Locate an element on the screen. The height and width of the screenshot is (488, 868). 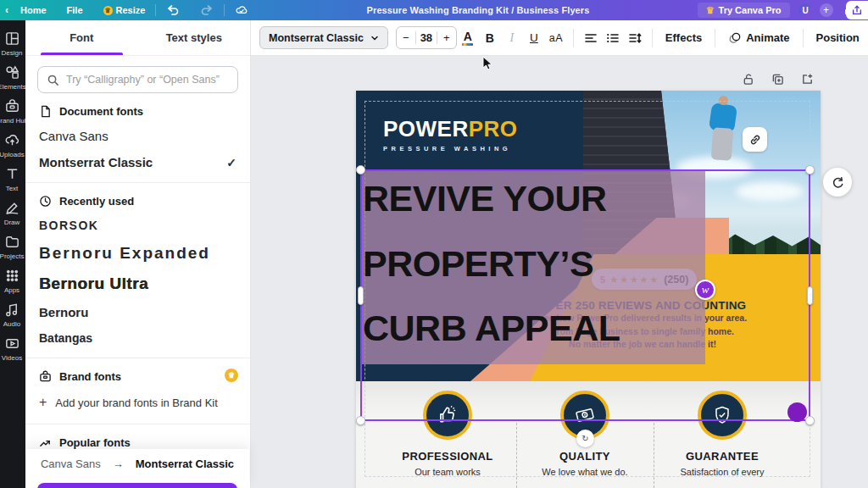
animate-button: Animate is located at coordinates (759, 38).